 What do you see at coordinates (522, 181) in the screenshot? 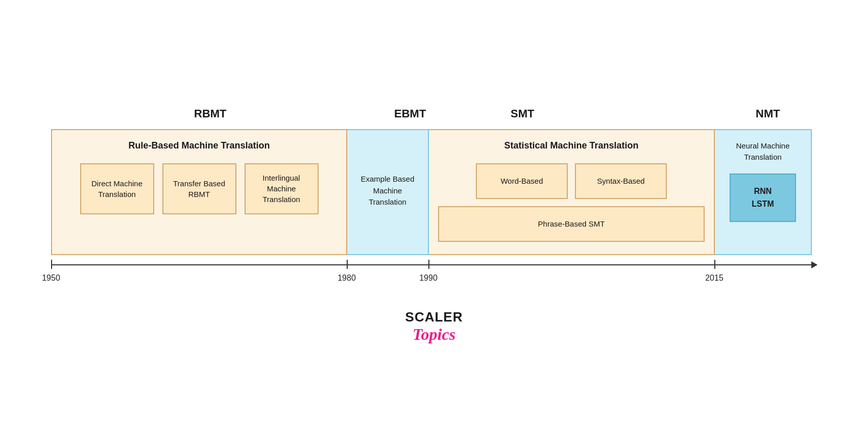
I see `word-based-box: Word-Based` at bounding box center [522, 181].